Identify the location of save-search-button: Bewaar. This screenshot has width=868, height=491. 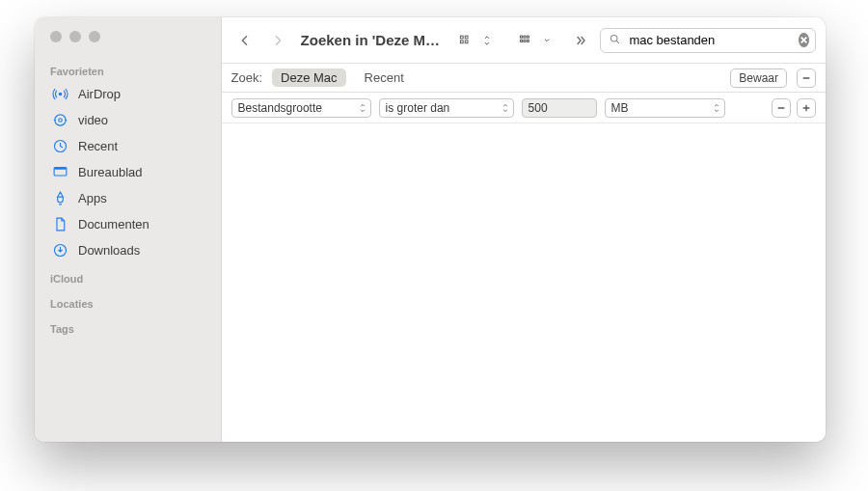
(758, 78).